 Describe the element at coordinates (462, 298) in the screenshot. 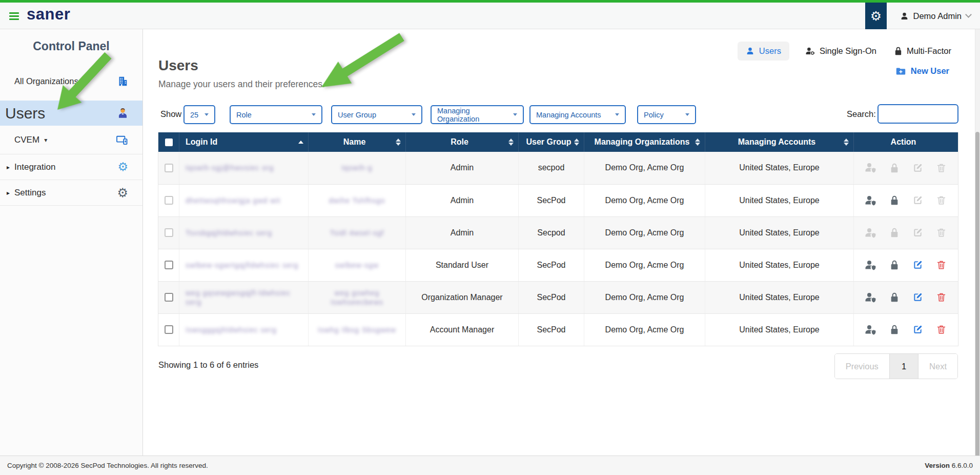

I see `role-cell: Organization Manager` at that location.